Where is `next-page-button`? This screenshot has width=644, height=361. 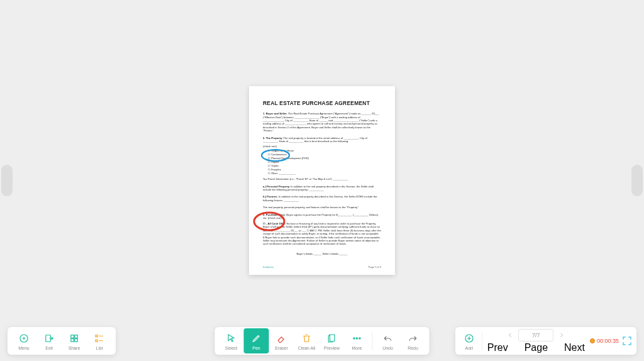
next-page-button is located at coordinates (562, 335).